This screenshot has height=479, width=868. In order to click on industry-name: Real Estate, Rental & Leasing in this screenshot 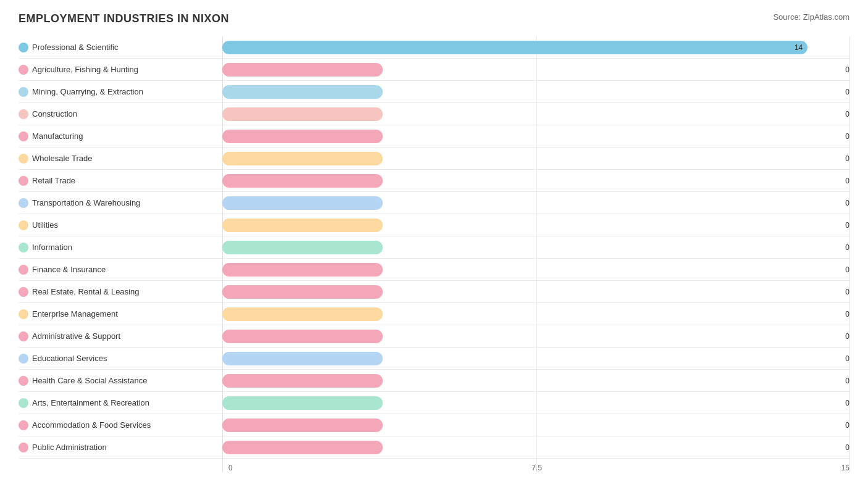, I will do `click(85, 291)`.